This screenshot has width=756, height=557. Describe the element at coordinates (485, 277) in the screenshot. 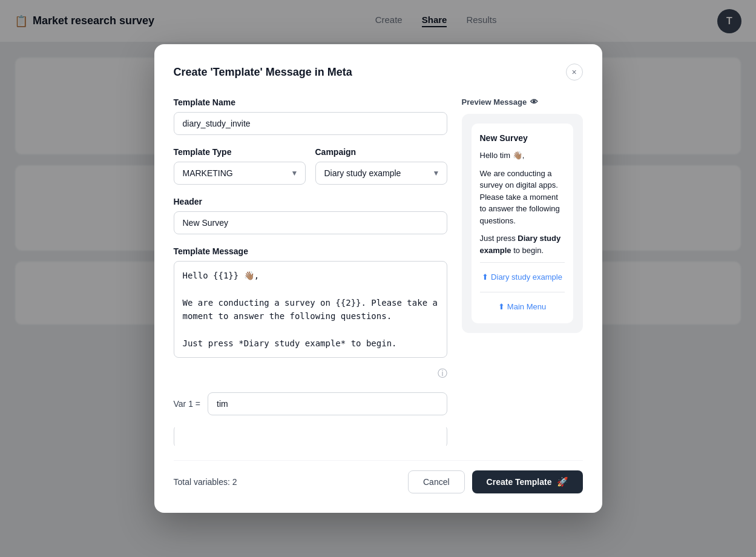

I see `link1-icon: ⬆` at that location.